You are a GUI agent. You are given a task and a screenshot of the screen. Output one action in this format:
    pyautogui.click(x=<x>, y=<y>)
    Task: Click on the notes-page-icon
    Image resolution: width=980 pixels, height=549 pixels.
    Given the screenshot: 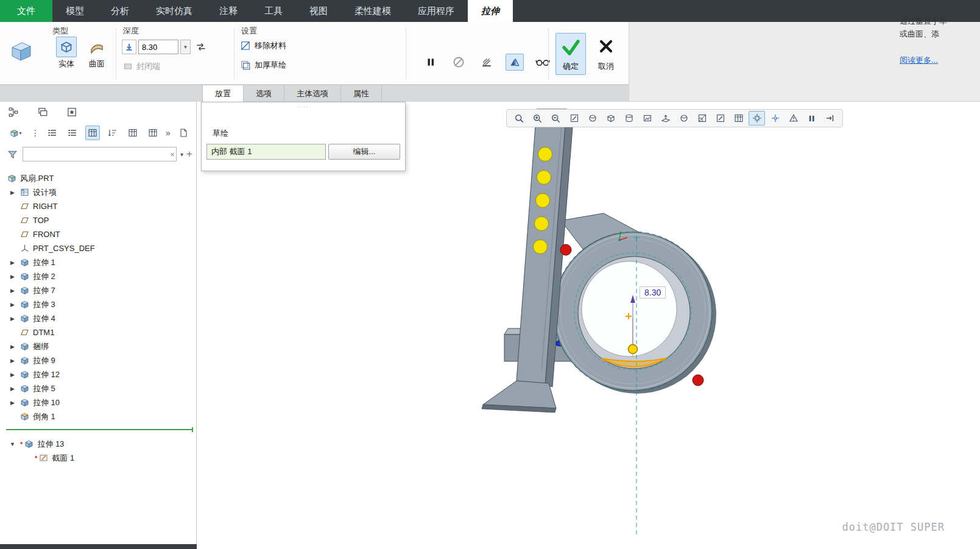 What is the action you would take?
    pyautogui.click(x=183, y=133)
    